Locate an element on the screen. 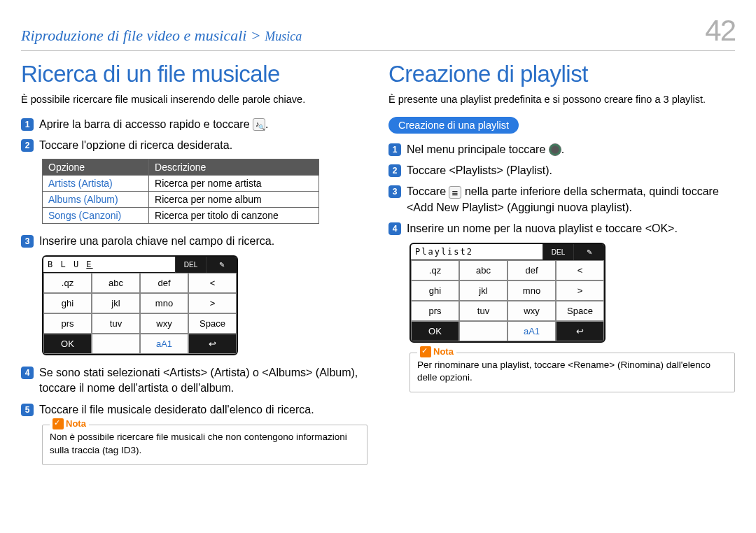 This screenshot has height=533, width=756. step-text-4: Se sono stati selezionati <Artists> (Art… is located at coordinates (203, 381).